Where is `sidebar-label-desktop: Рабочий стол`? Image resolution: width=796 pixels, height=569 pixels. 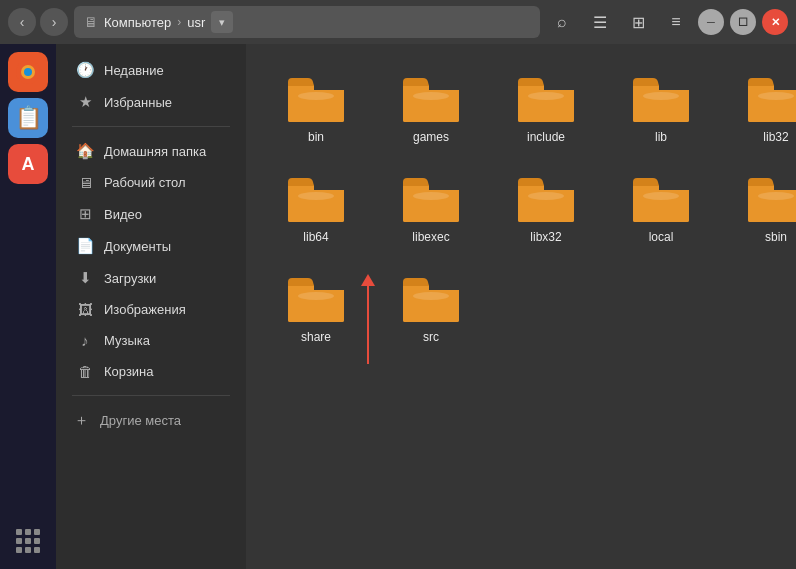
sidebar-label-desktop: Рабочий стол is located at coordinates (145, 182).